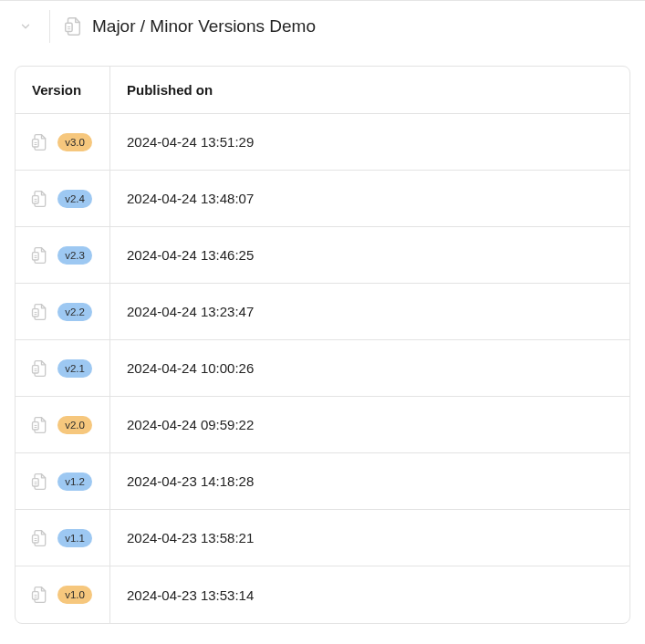 The image size is (645, 644). What do you see at coordinates (370, 199) in the screenshot?
I see `cell-published: 2024-04-24 13:48:07` at bounding box center [370, 199].